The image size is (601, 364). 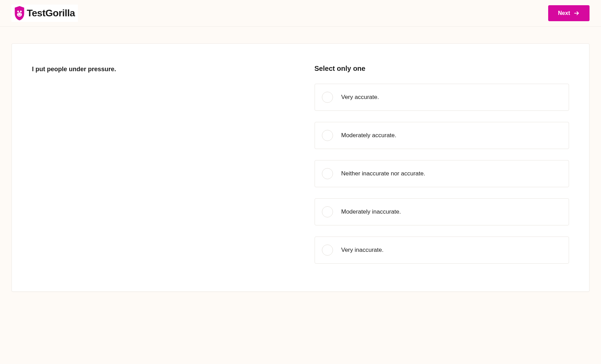 I want to click on answer-instruction: Select only one, so click(x=442, y=69).